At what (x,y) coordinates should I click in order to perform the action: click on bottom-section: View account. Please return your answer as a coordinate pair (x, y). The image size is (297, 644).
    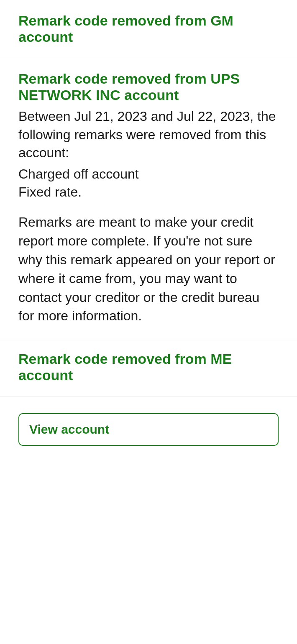
    Looking at the image, I should click on (148, 427).